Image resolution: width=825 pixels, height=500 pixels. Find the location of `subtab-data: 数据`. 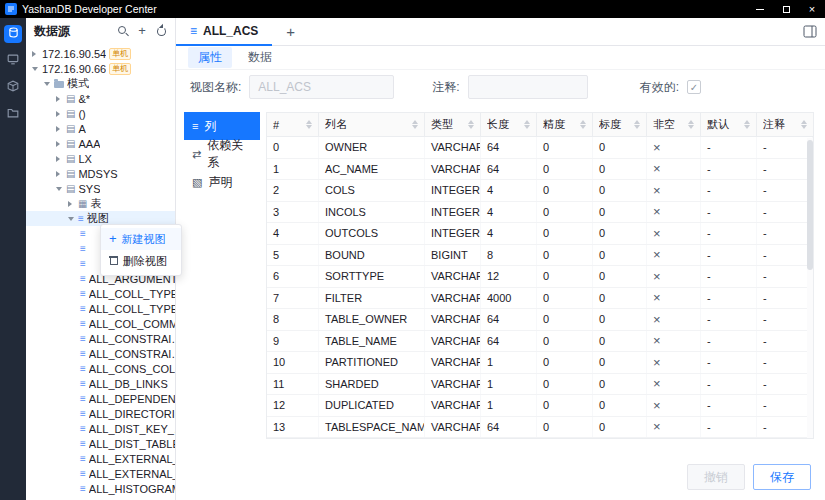

subtab-data: 数据 is located at coordinates (260, 58).